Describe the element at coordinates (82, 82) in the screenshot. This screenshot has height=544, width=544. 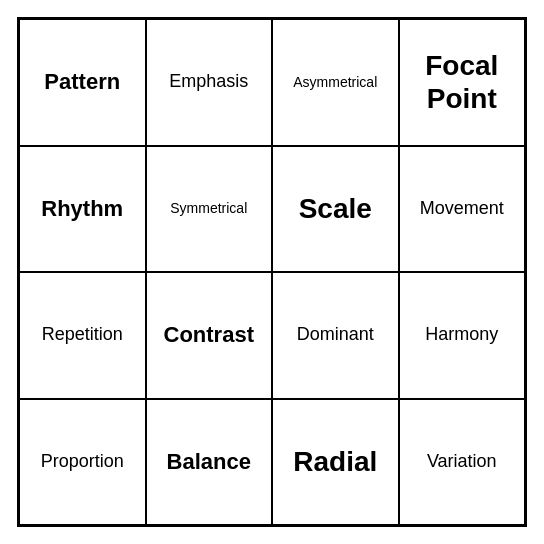
I see `cell-label: Pattern` at that location.